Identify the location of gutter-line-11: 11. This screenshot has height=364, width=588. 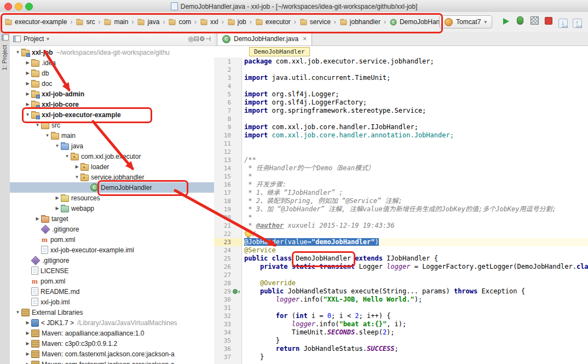
(228, 143).